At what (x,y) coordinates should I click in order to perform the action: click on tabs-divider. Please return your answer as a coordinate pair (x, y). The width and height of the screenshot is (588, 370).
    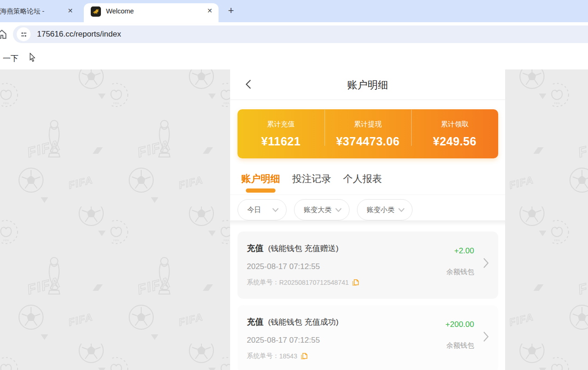
    Looking at the image, I should click on (368, 194).